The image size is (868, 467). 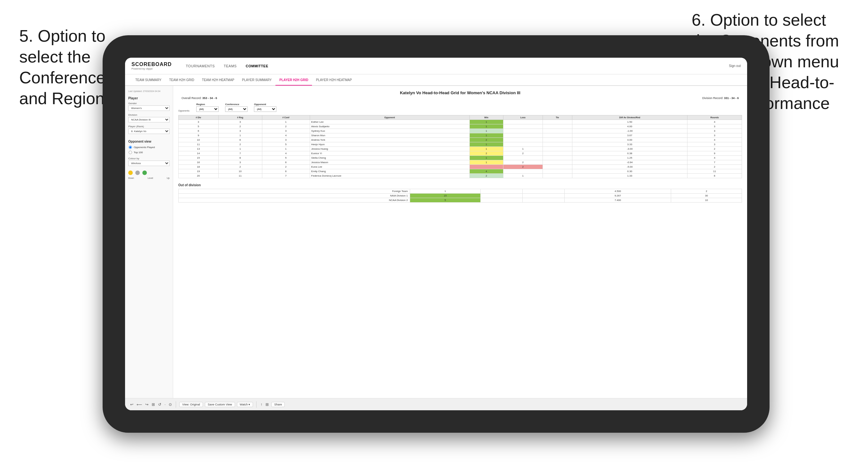 I want to click on panel-title: Katelyn Vo Head-to-Head Grid for Women's…, so click(x=460, y=93).